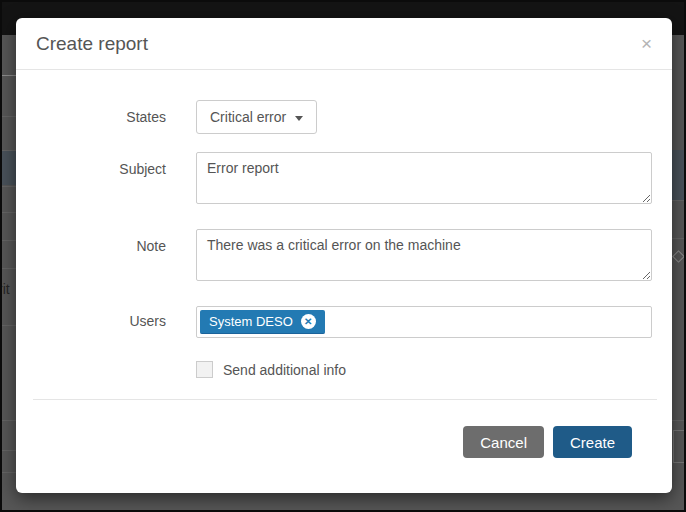 Image resolution: width=686 pixels, height=512 pixels. I want to click on additional-info-checkbox-wrap: Send additional info, so click(424, 370).